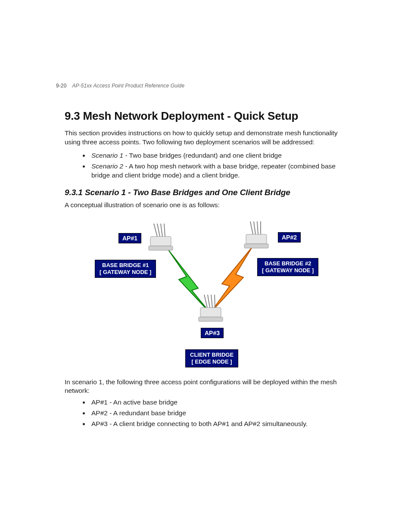  Describe the element at coordinates (209, 387) in the screenshot. I see `post-figure-text: In scenario 1, the following three acces…` at that location.